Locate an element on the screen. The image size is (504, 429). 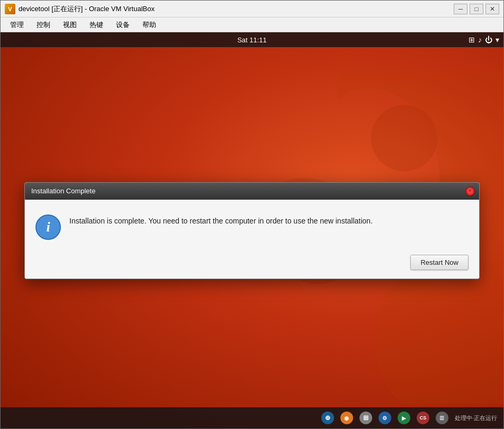
title-bar: V devicetool [正在运行] - Oracle VM VirtualB… is located at coordinates (252, 9).